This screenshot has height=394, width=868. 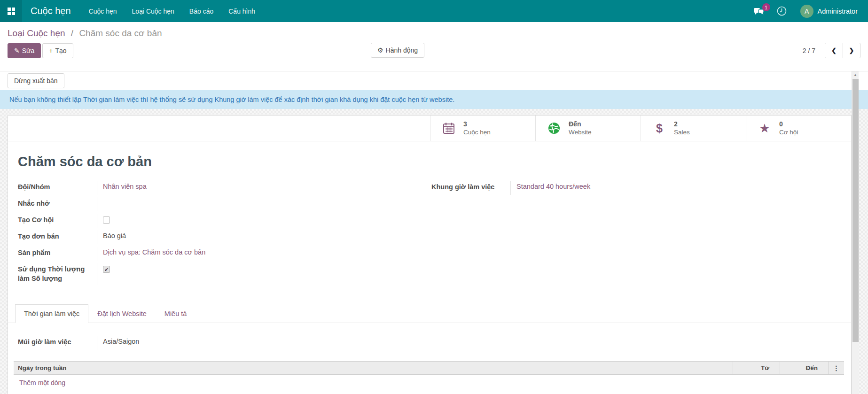 I want to click on column-header-day: Ngày trong tuần, so click(x=373, y=368).